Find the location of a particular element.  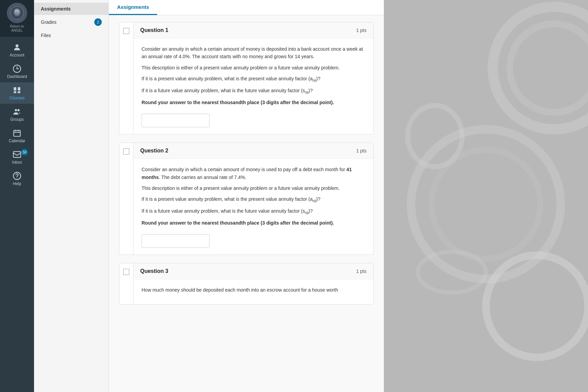

q3-checkbox is located at coordinates (126, 272).